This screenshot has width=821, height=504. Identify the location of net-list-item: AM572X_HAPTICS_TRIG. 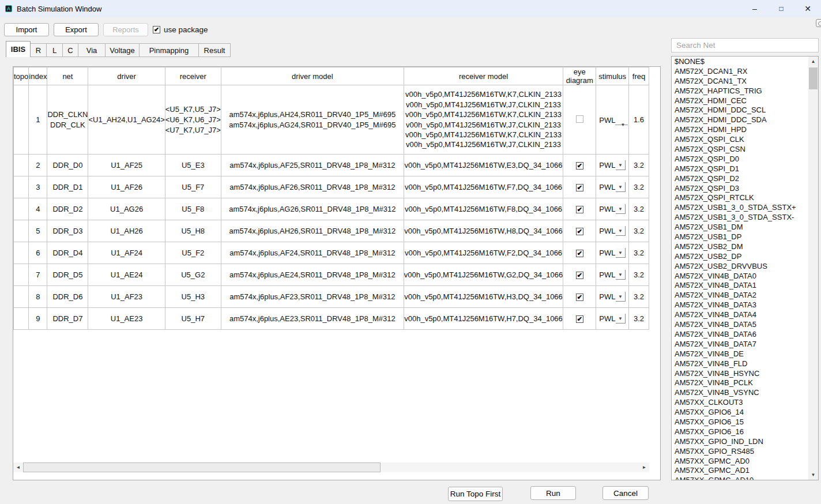
(740, 91).